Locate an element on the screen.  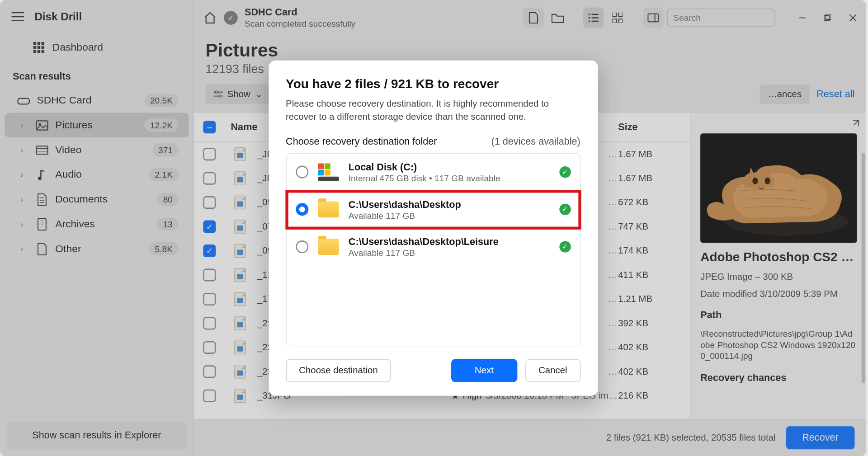
modal-title: You have 2 files / 921 KB to recover is located at coordinates (433, 84).